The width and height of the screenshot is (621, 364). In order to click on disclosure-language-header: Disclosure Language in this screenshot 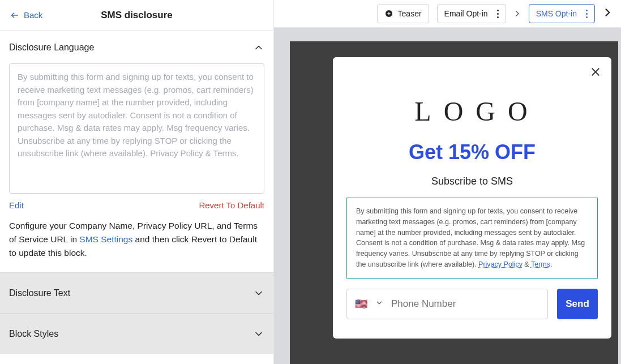, I will do `click(137, 48)`.